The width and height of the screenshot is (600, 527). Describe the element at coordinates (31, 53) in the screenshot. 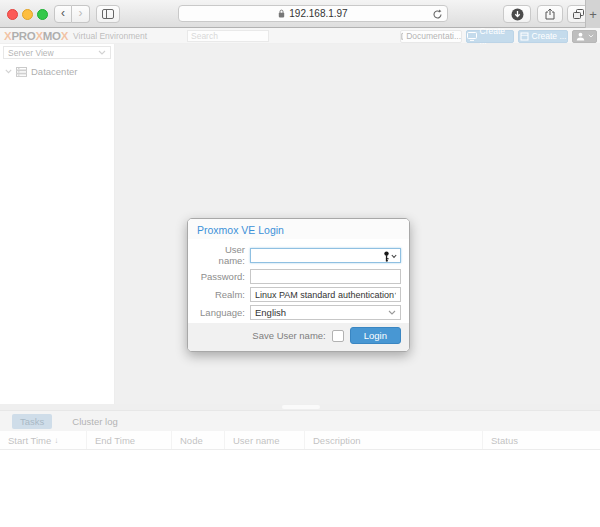

I see `view-mode-label: Server View` at that location.